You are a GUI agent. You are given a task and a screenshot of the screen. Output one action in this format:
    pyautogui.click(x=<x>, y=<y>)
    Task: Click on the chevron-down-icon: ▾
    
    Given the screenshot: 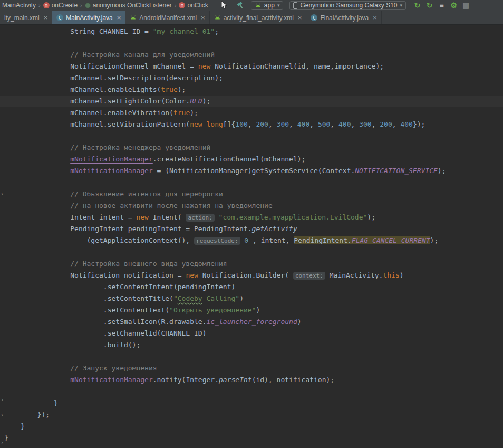 What is the action you would take?
    pyautogui.click(x=402, y=5)
    